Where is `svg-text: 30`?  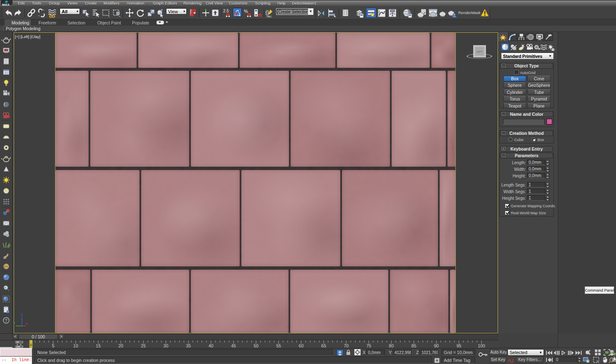 svg-text: 30 is located at coordinates (166, 346).